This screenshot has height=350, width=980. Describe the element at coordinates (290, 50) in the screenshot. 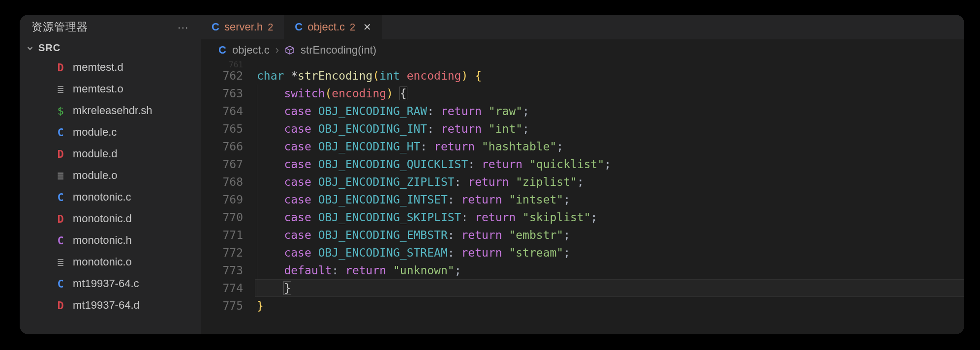

I see `symbol-method-icon` at that location.